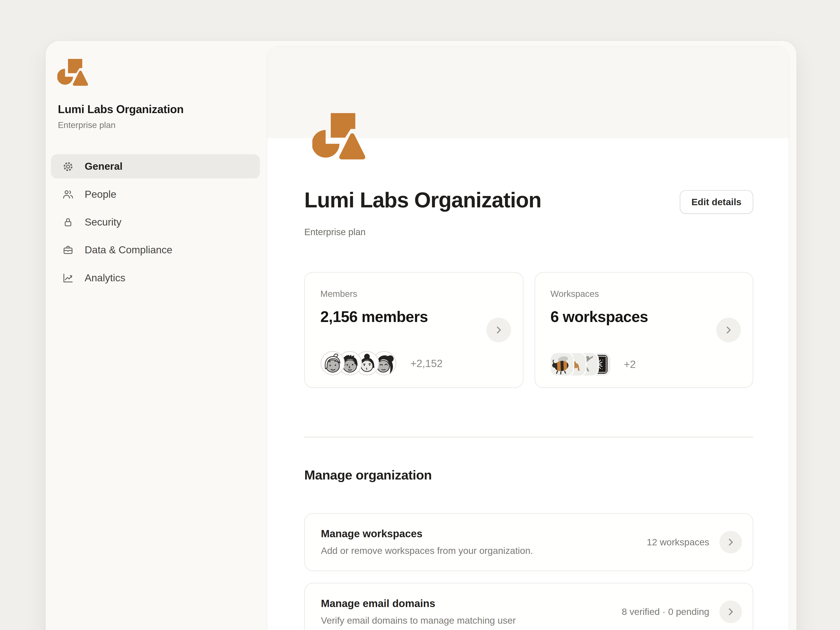 Image resolution: width=840 pixels, height=630 pixels. Describe the element at coordinates (68, 166) in the screenshot. I see `gear-icon` at that location.